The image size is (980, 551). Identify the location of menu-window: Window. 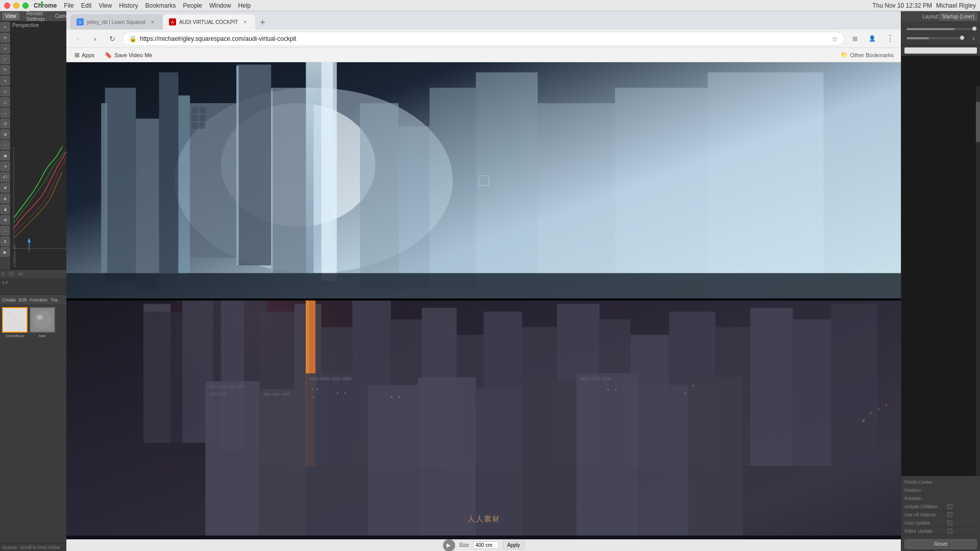
(220, 6).